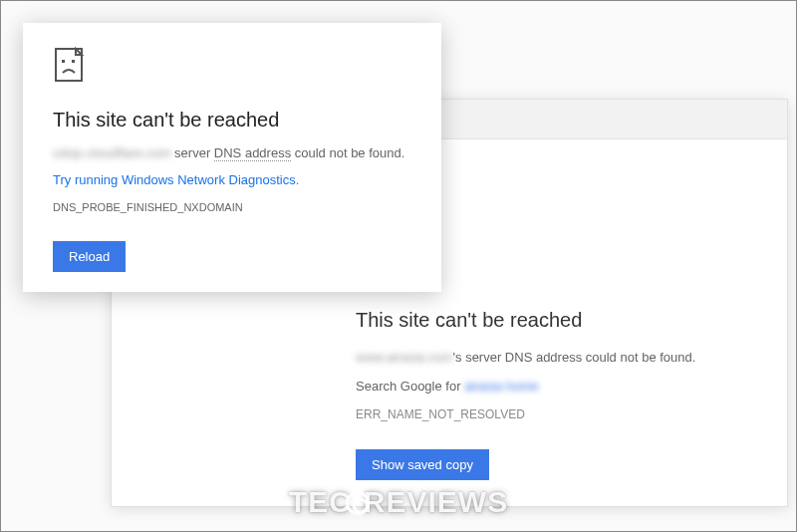  I want to click on search-suggestion: Search Google for airasia home, so click(556, 387).